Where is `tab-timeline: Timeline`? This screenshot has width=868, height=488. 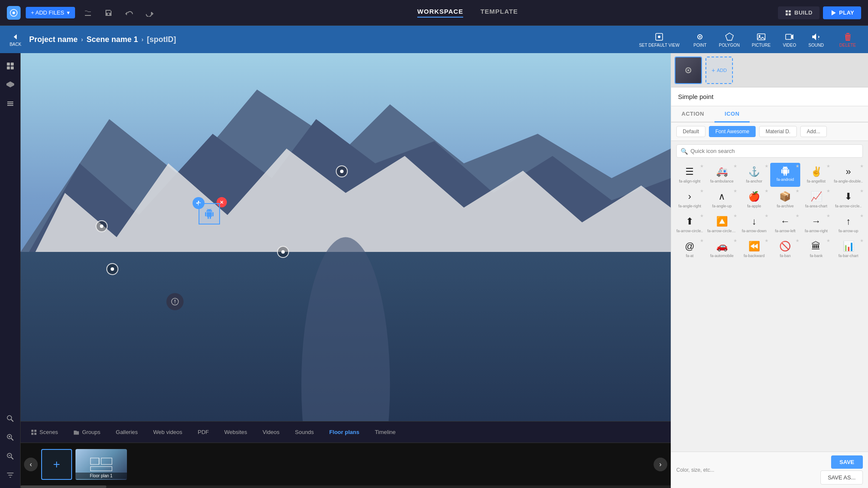 tab-timeline: Timeline is located at coordinates (385, 432).